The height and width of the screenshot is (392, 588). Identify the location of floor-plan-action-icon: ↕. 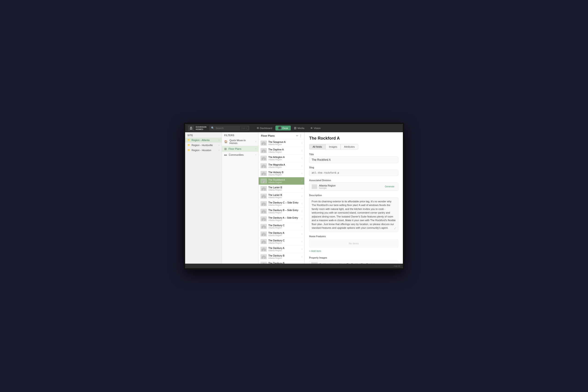
(302, 166).